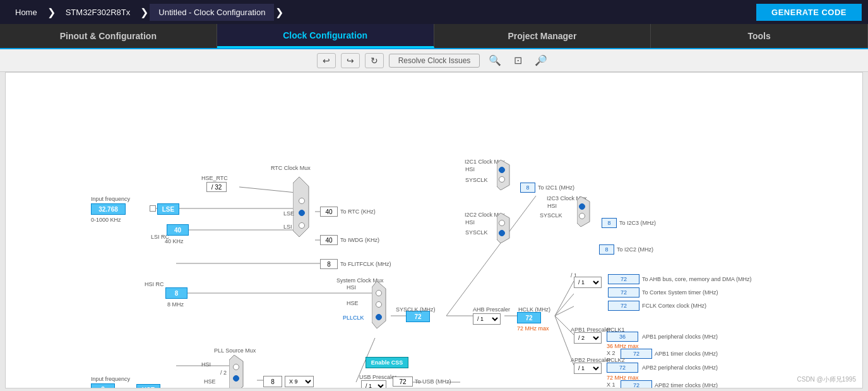 This screenshot has height=391, width=868. What do you see at coordinates (378, 377) in the screenshot?
I see `usb-prescaler-label: USB Prescaler` at bounding box center [378, 377].